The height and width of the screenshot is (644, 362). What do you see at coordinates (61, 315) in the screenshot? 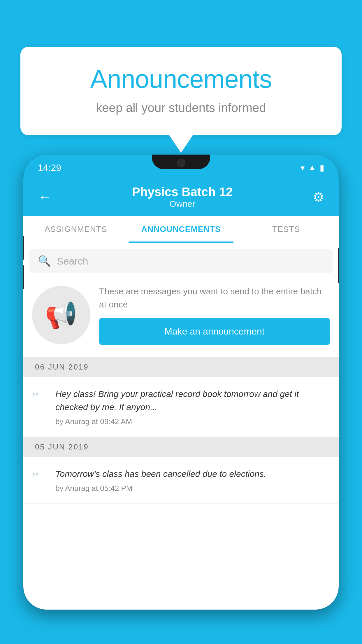
I see `announcement-icon-circle: 📢` at bounding box center [61, 315].